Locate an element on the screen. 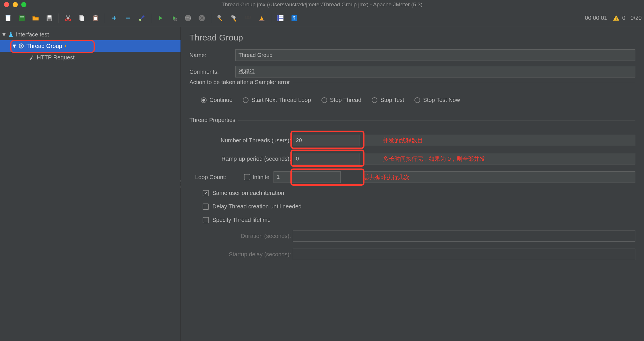 This screenshot has width=644, height=341. start-button is located at coordinates (160, 18).